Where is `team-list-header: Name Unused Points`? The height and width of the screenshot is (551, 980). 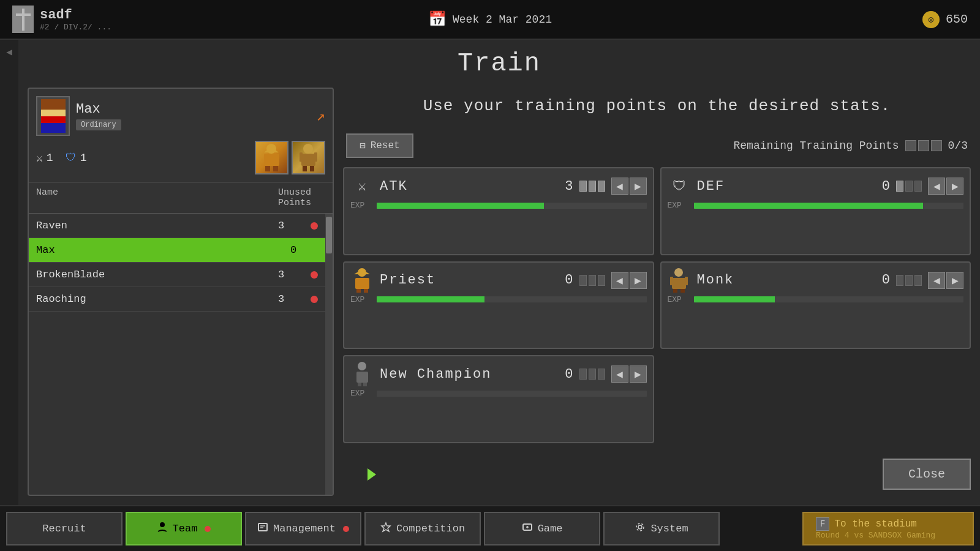
team-list-header: Name Unused Points is located at coordinates (181, 198).